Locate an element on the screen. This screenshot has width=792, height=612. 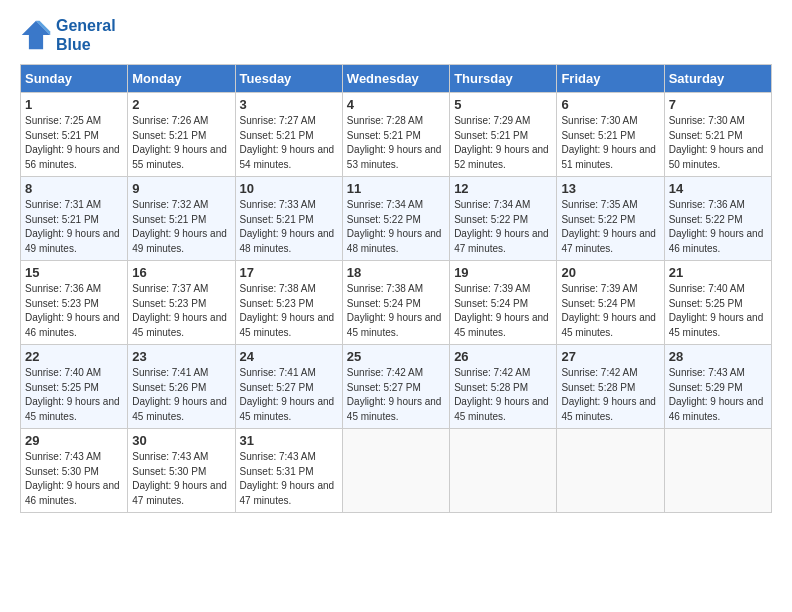
calendar-cell: 16 Sunrise: 7:37 AMSunset: 5:23 PMDaylig… is located at coordinates (182, 303).